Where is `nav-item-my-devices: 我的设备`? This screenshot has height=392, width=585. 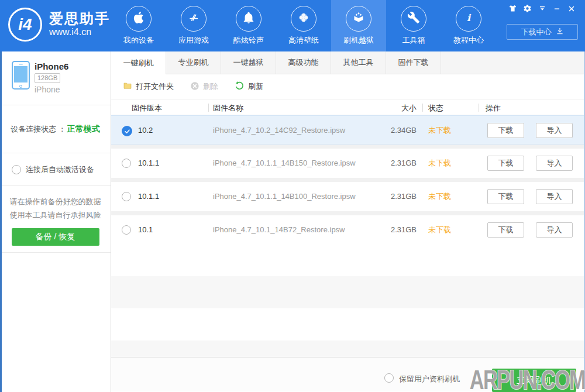
nav-item-my-devices: 我的设备 is located at coordinates (139, 26).